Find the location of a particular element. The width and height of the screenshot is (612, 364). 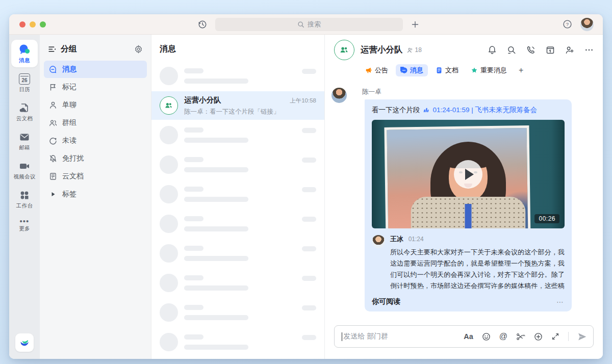

emoji-icon is located at coordinates (487, 336).